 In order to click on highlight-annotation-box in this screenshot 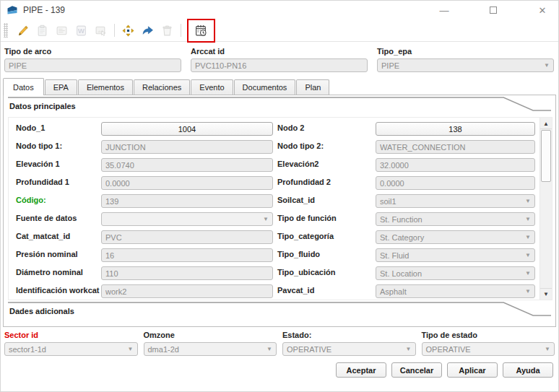, I will do `click(201, 30)`.